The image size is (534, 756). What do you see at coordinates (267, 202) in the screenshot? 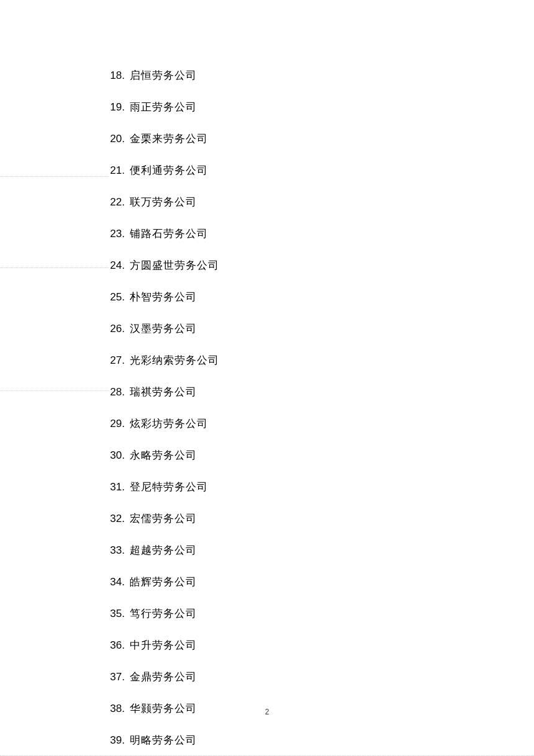
I see `list-item: 22.联万劳务公司` at bounding box center [267, 202].